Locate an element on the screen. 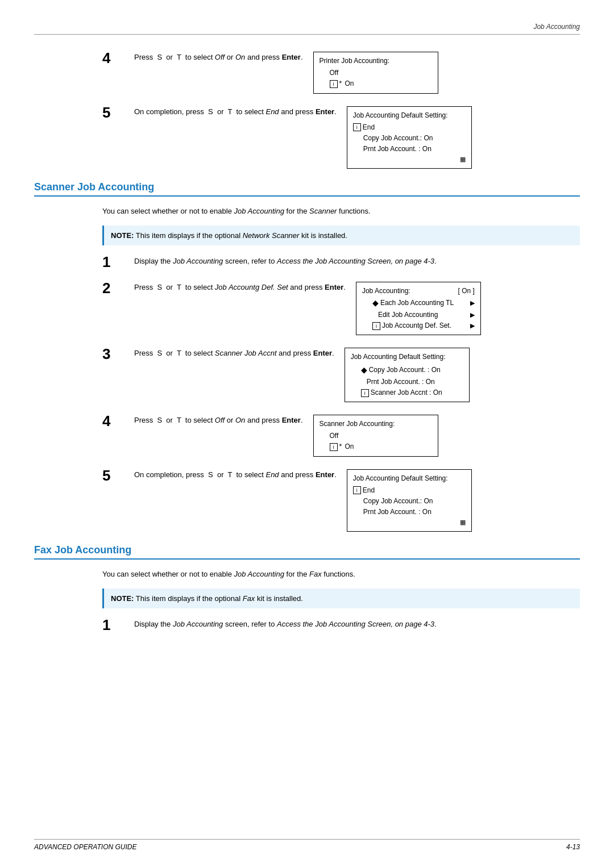 This screenshot has width=614, height=868. header-title: Job Accounting is located at coordinates (557, 27).